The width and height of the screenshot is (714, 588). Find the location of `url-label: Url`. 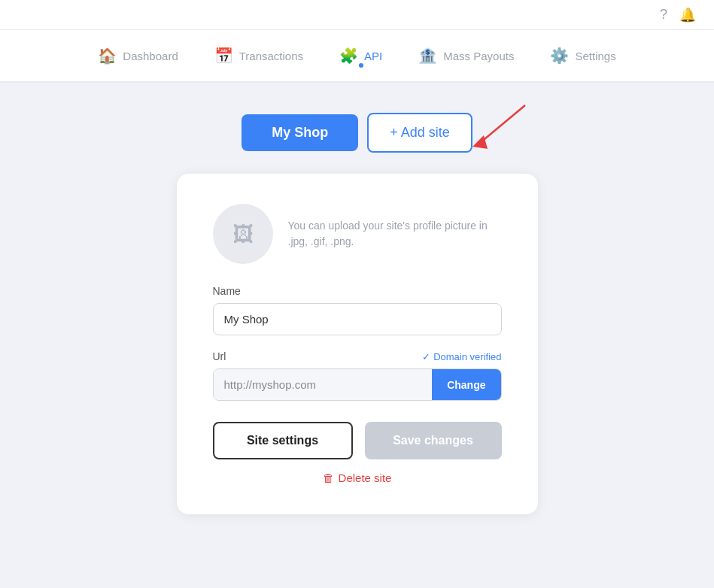

url-label: Url is located at coordinates (220, 356).